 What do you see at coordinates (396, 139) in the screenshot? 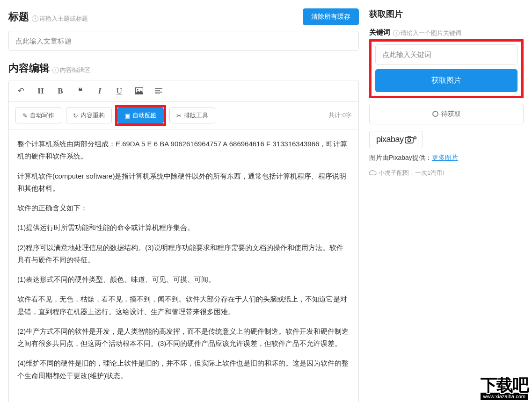
I see `pixabay-badge: pixabay` at bounding box center [396, 139].